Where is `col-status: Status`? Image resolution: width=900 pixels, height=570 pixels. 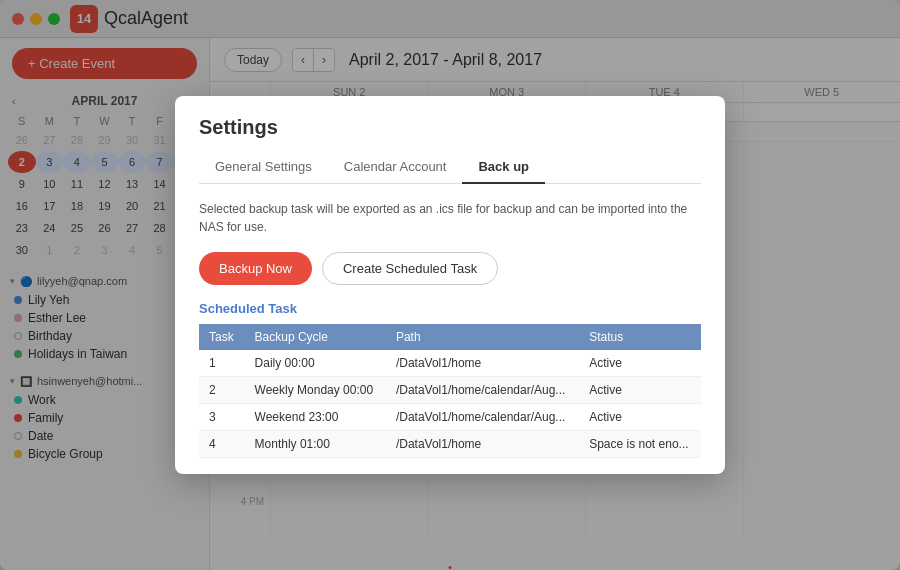 col-status: Status is located at coordinates (640, 337).